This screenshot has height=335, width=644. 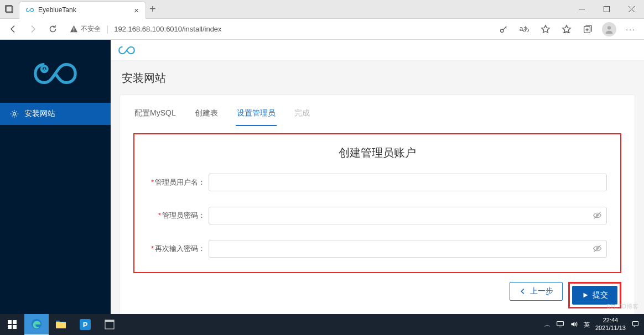 I want to click on toggle-password-icon, so click(x=598, y=217).